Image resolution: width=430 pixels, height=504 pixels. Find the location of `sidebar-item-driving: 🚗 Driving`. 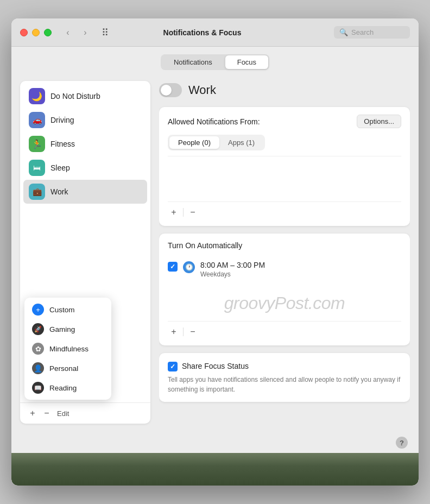

sidebar-item-driving: 🚗 Driving is located at coordinates (85, 120).